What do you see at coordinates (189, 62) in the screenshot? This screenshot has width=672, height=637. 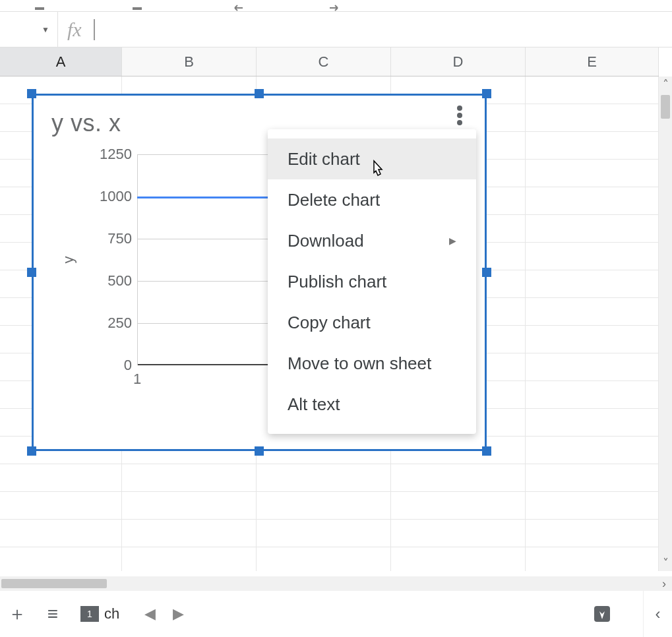 I see `column-header-b: B` at bounding box center [189, 62].